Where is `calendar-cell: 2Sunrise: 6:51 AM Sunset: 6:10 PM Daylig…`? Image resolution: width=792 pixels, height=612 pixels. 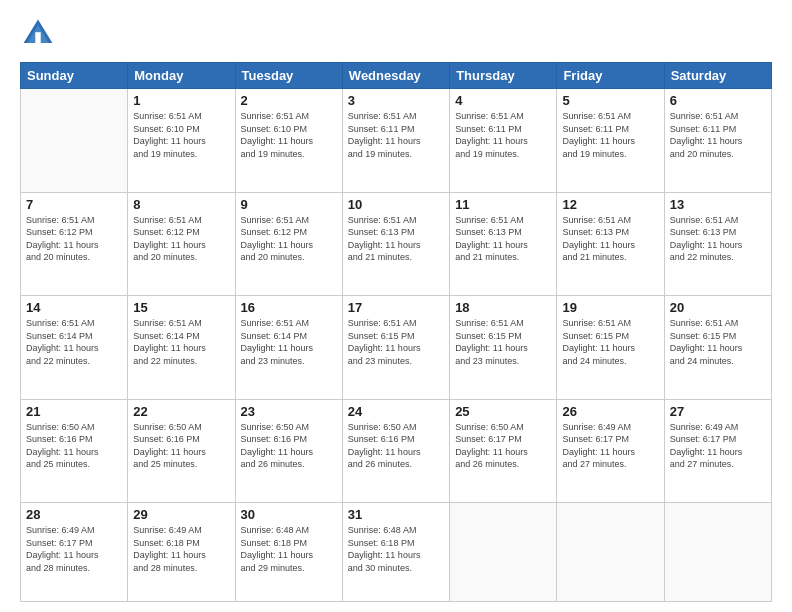 calendar-cell: 2Sunrise: 6:51 AM Sunset: 6:10 PM Daylig… is located at coordinates (288, 141).